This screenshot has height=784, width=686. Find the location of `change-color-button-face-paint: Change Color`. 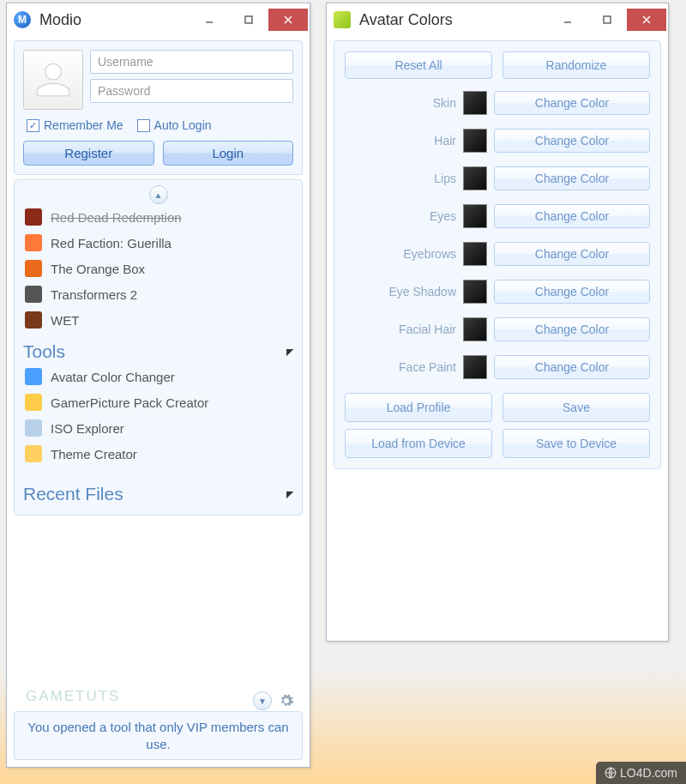

change-color-button-face-paint: Change Color is located at coordinates (572, 367).